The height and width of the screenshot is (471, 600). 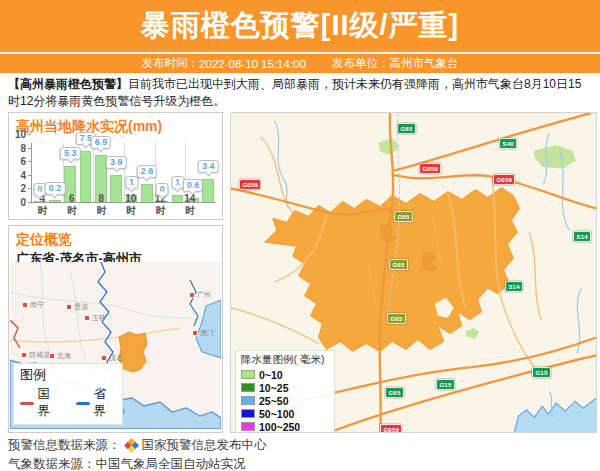 What do you see at coordinates (285, 400) in the screenshot?
I see `rainfall-legend-item: 25~50` at bounding box center [285, 400].